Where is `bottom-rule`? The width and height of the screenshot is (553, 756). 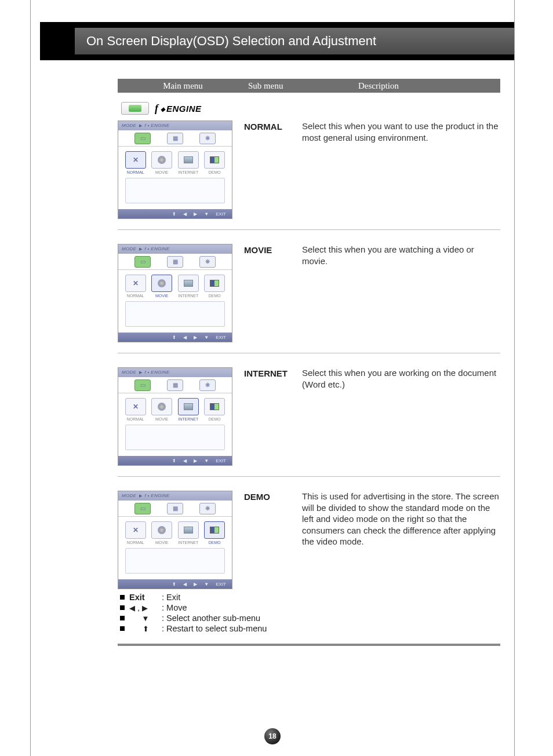 bottom-rule is located at coordinates (309, 645).